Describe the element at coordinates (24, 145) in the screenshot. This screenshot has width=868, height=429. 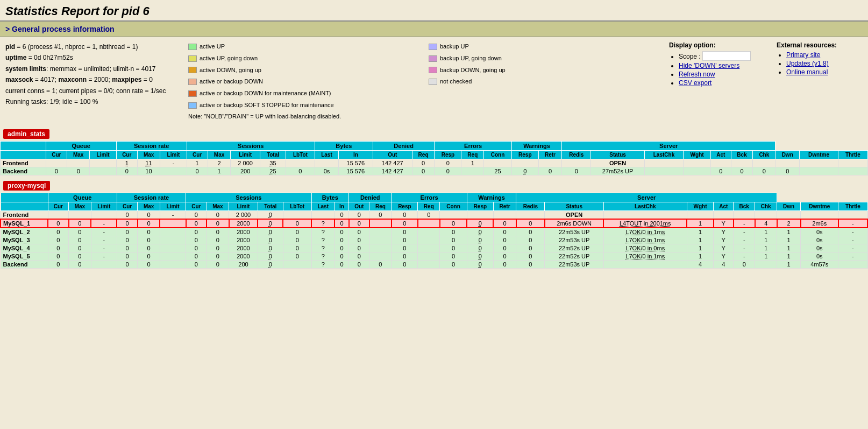
I see `th-empty1` at that location.